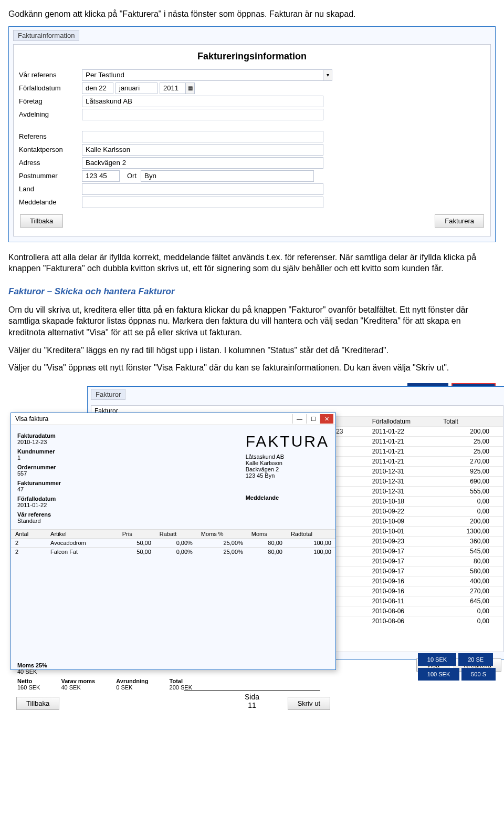 This screenshot has width=504, height=814. Describe the element at coordinates (252, 57) in the screenshot. I see `group-title: Faktureringsinformation` at that location.